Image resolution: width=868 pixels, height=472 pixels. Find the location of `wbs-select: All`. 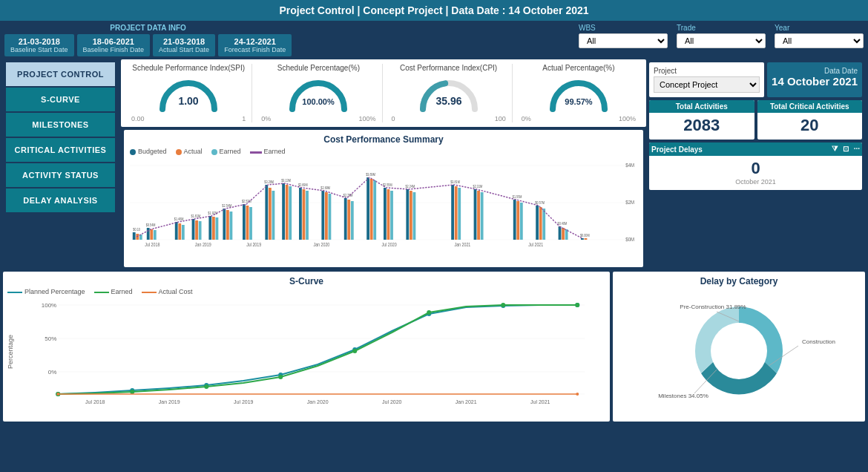

wbs-select: All is located at coordinates (623, 41).